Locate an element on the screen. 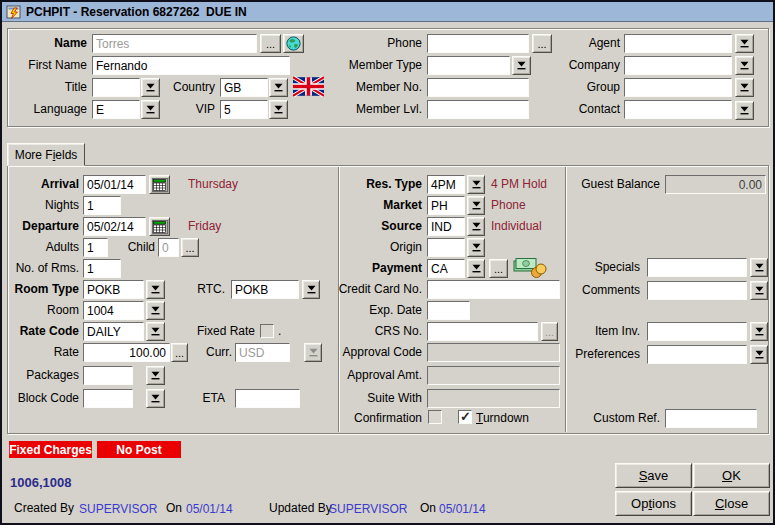  first-name-input is located at coordinates (191, 66).